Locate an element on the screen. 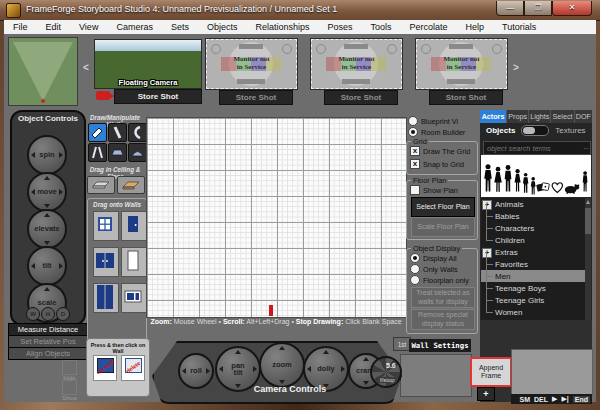  show-object-button: Show is located at coordinates (70, 390).